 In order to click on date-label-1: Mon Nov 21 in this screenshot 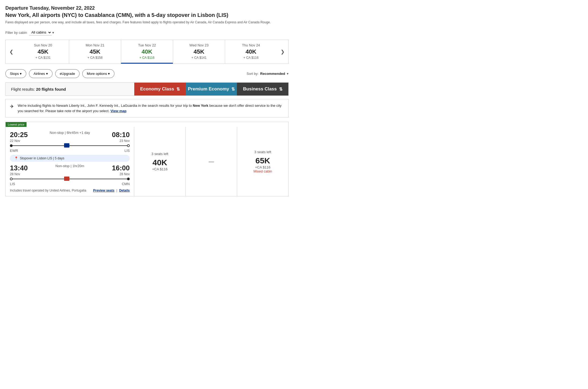, I will do `click(95, 45)`.